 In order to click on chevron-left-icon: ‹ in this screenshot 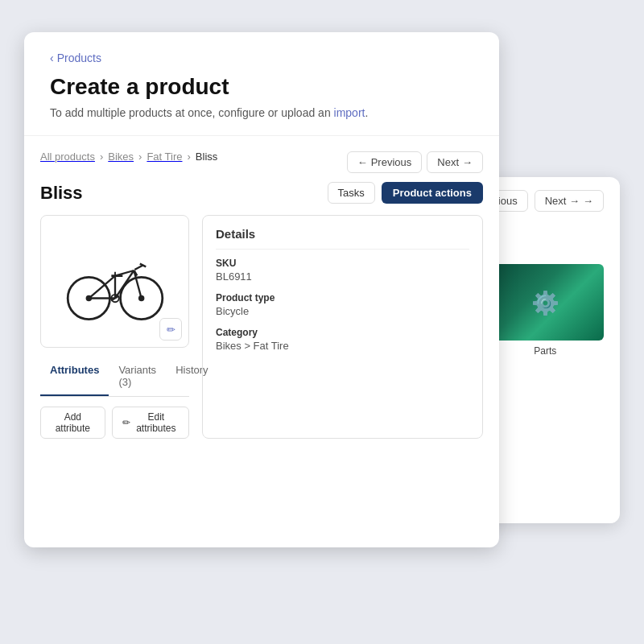, I will do `click(52, 58)`.